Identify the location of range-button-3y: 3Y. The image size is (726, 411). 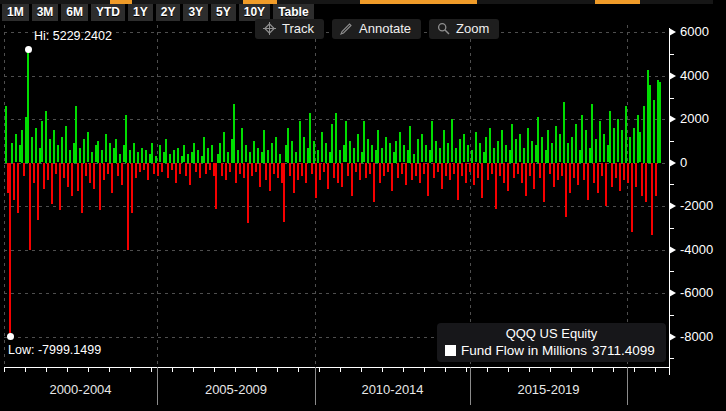
(196, 12).